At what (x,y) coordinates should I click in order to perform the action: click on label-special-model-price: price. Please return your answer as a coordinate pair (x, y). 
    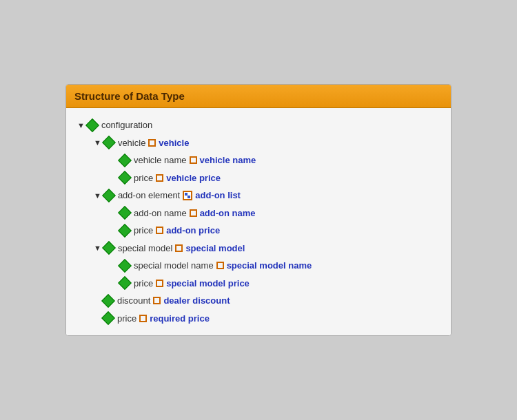
    Looking at the image, I should click on (143, 284).